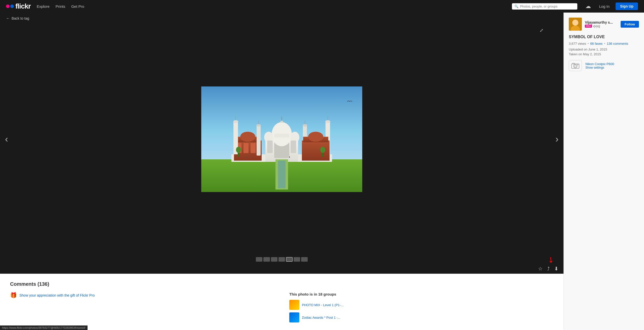  I want to click on back-arrow-icon: ←, so click(8, 18).